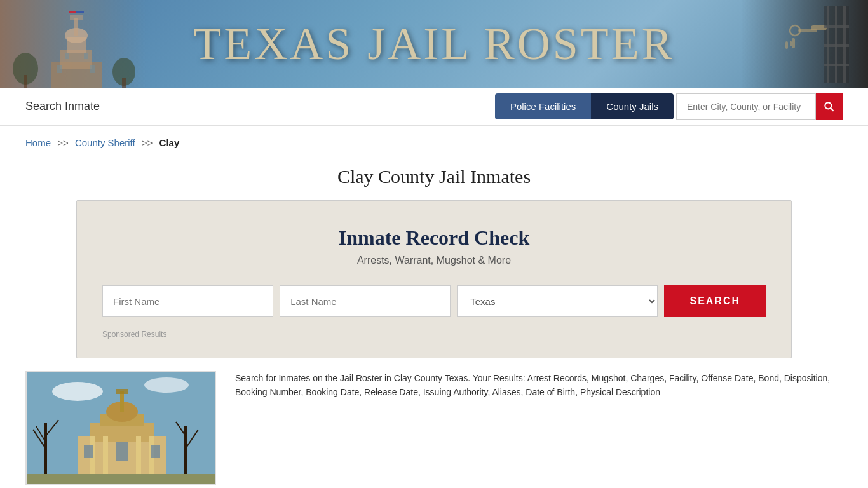  What do you see at coordinates (434, 107) in the screenshot?
I see `navbar: Search Inmate Police Facilities County J…` at bounding box center [434, 107].